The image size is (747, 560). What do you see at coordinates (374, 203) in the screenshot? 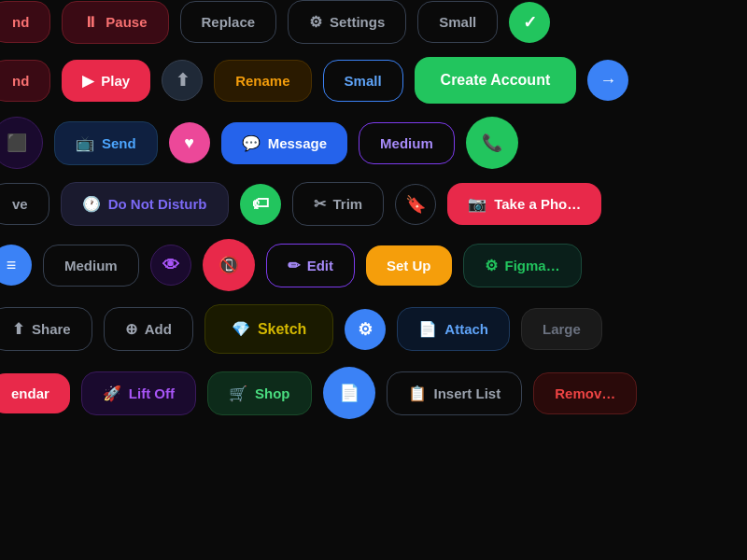
I see `row-row4: ve🕐Do Not Disturb🏷✂Trim🔖📷Take a Pho…` at bounding box center [374, 203].